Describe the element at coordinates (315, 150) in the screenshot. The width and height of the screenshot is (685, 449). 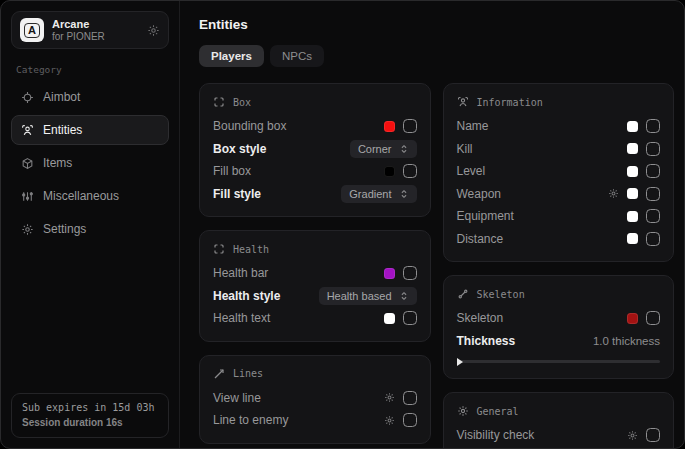
I see `setting-row: Box style Corner` at that location.